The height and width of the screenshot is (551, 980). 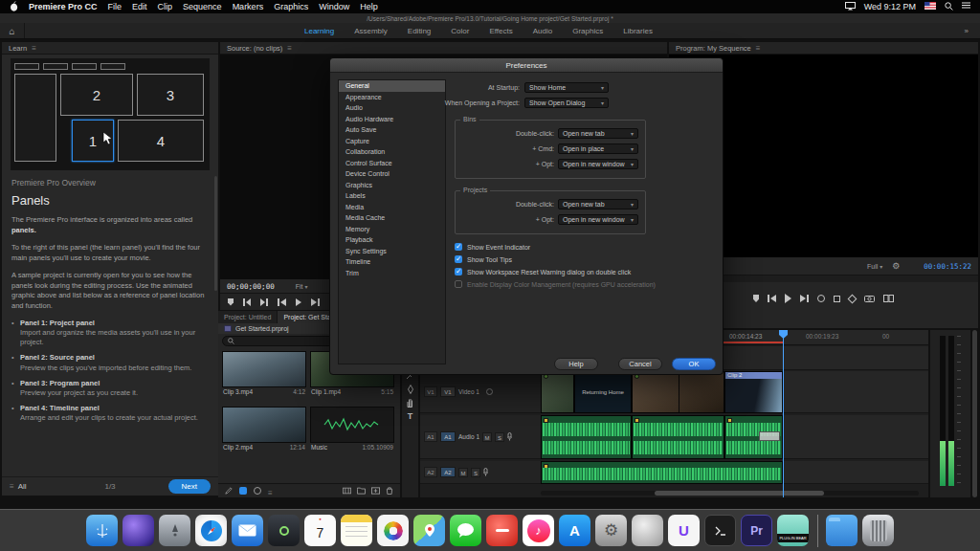 What do you see at coordinates (694, 364) in the screenshot?
I see `ok-button: OK` at bounding box center [694, 364].